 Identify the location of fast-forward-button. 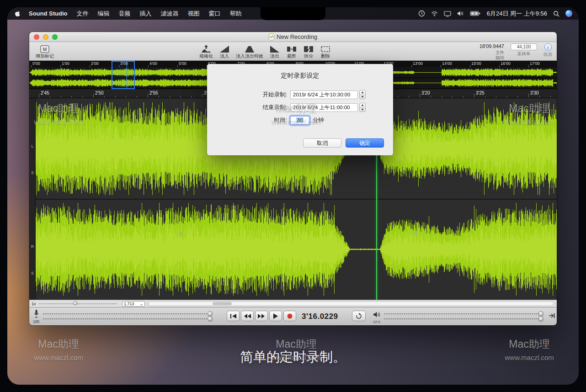
(261, 316).